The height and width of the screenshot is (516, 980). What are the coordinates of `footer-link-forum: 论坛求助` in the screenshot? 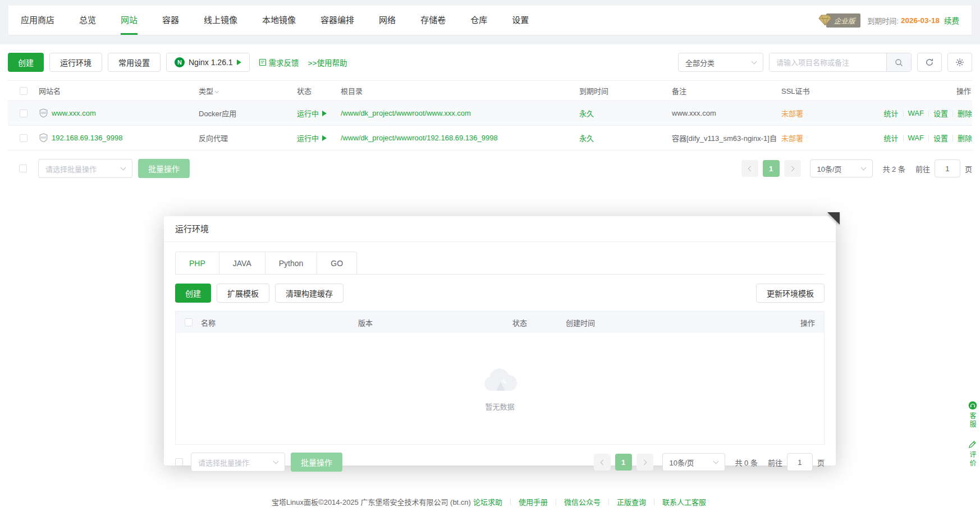 It's located at (488, 502).